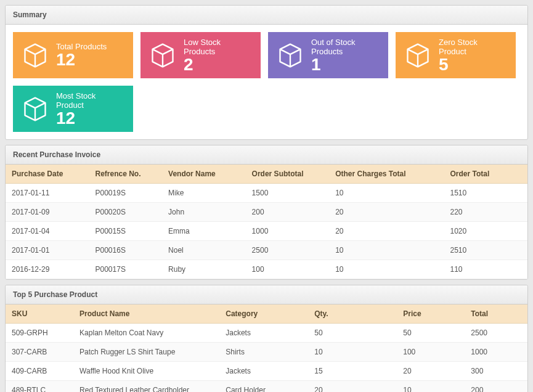  Describe the element at coordinates (204, 194) in the screenshot. I see `table-cell: Mike` at that location.